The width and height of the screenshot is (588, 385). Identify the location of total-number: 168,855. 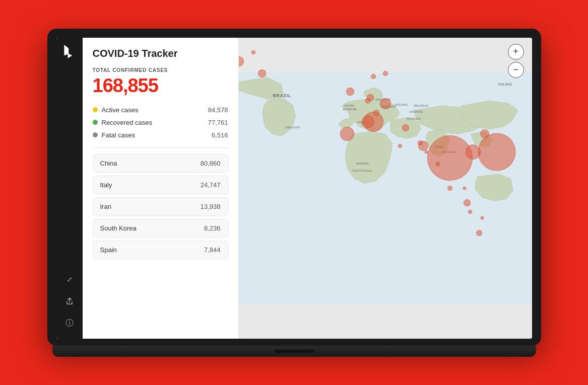
(160, 86).